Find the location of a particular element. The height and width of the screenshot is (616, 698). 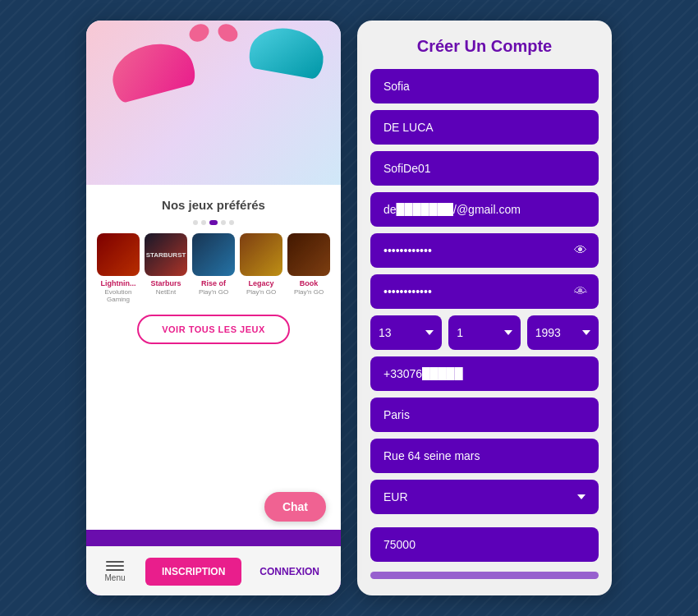

game-thumb-legacy is located at coordinates (261, 255).